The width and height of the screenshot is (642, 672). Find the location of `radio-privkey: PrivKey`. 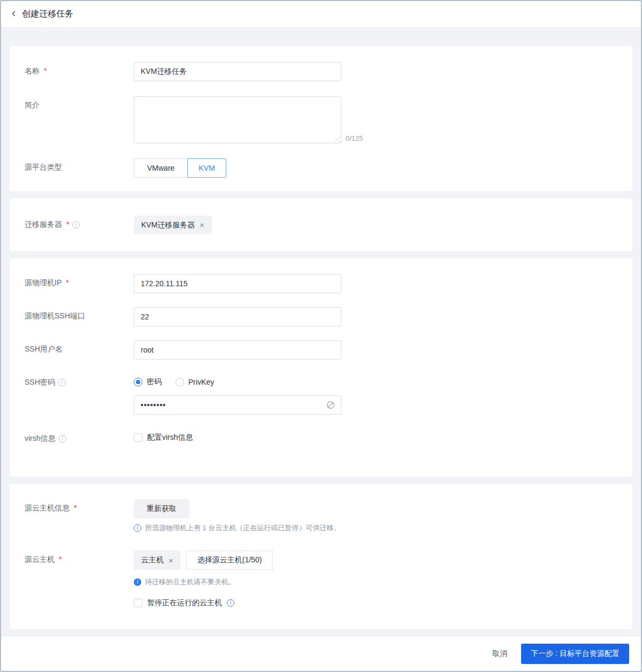

radio-privkey: PrivKey is located at coordinates (195, 382).